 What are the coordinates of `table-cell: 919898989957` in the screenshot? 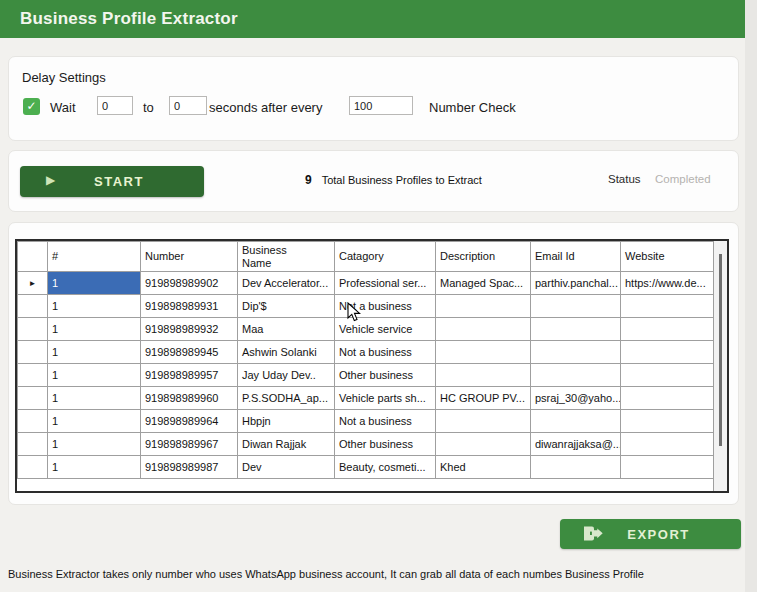 It's located at (190, 376).